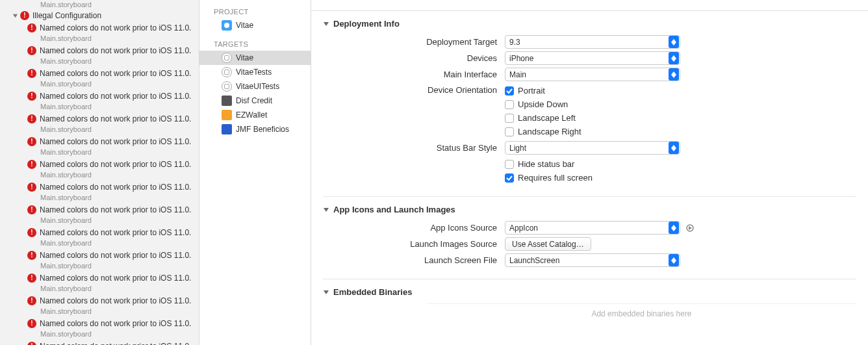  What do you see at coordinates (251, 115) in the screenshot?
I see `target-name: EZWallet` at bounding box center [251, 115].